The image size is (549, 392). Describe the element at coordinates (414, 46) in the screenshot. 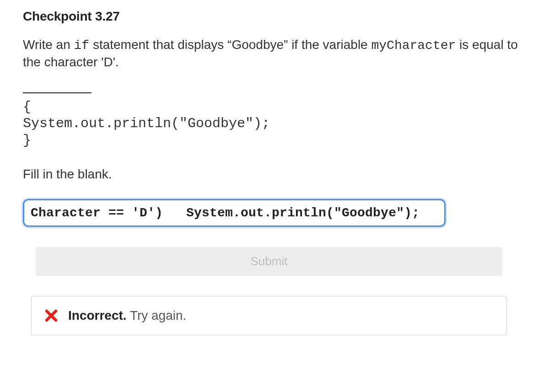

I see `prompt-code-mycharacter: myCharacter` at that location.